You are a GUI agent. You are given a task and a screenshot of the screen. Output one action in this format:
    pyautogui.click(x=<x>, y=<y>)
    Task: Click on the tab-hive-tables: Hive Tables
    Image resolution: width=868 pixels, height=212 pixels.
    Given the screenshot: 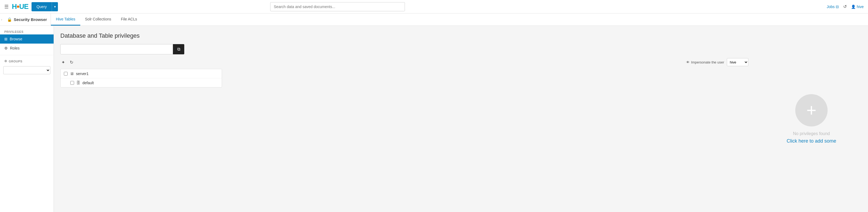 What is the action you would take?
    pyautogui.click(x=65, y=20)
    